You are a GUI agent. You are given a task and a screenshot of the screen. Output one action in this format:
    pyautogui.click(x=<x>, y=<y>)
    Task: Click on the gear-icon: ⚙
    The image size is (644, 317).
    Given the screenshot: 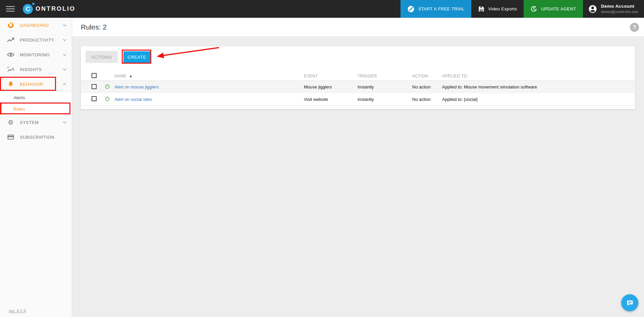 What is the action you would take?
    pyautogui.click(x=11, y=123)
    